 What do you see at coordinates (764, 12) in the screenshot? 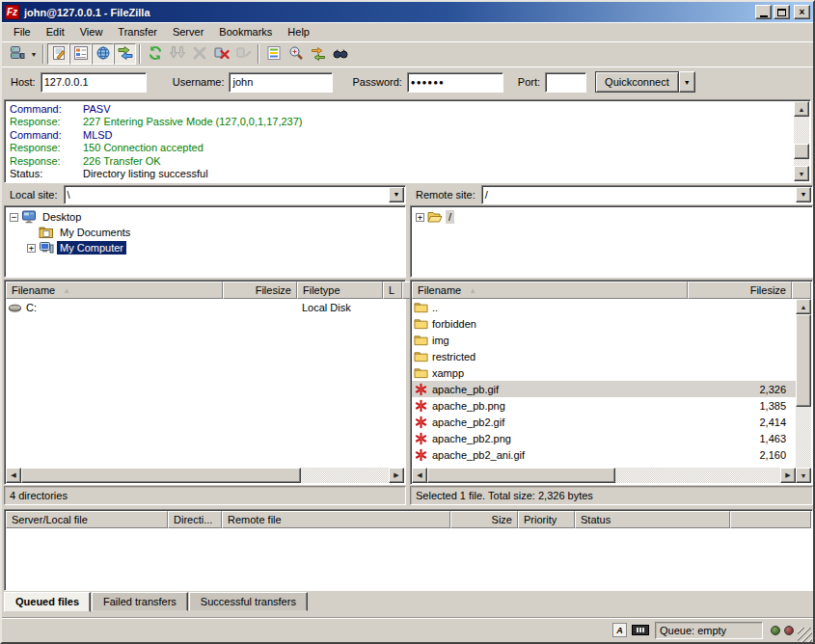
I see `minimize-button` at bounding box center [764, 12].